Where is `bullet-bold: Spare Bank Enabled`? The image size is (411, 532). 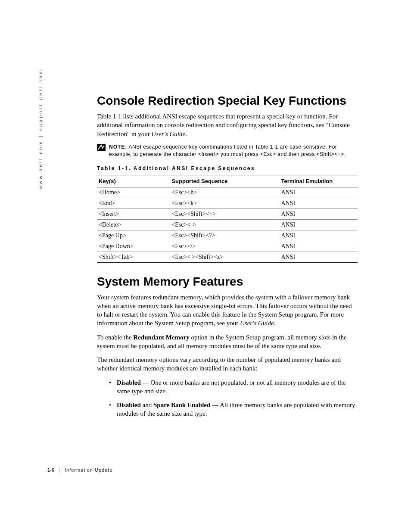
bullet-bold: Spare Bank Enabled is located at coordinates (182, 405).